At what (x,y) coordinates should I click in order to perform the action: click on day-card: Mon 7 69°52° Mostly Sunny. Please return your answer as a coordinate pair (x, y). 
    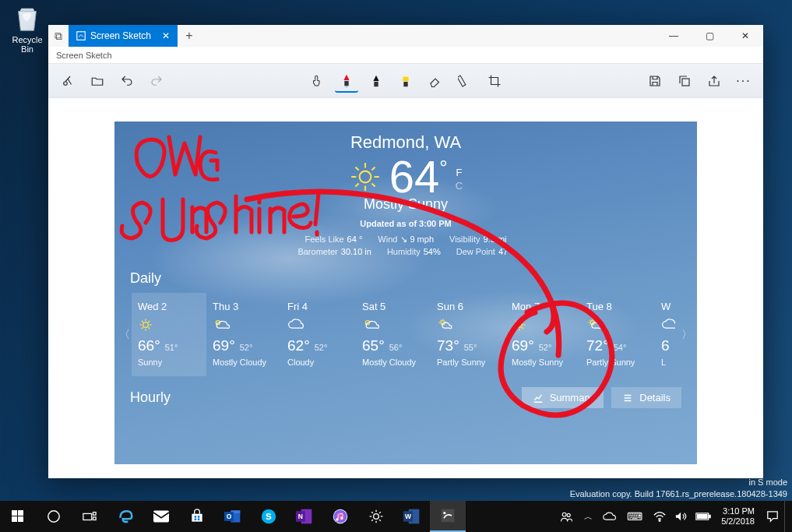
    Looking at the image, I should click on (543, 335).